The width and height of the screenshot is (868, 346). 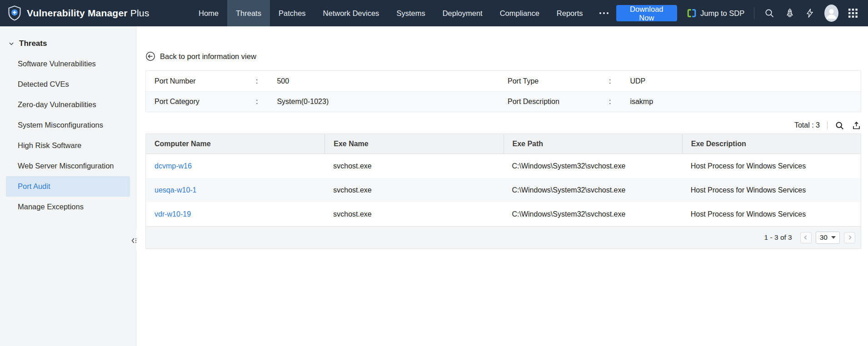 I want to click on apps-grid-icon, so click(x=853, y=13).